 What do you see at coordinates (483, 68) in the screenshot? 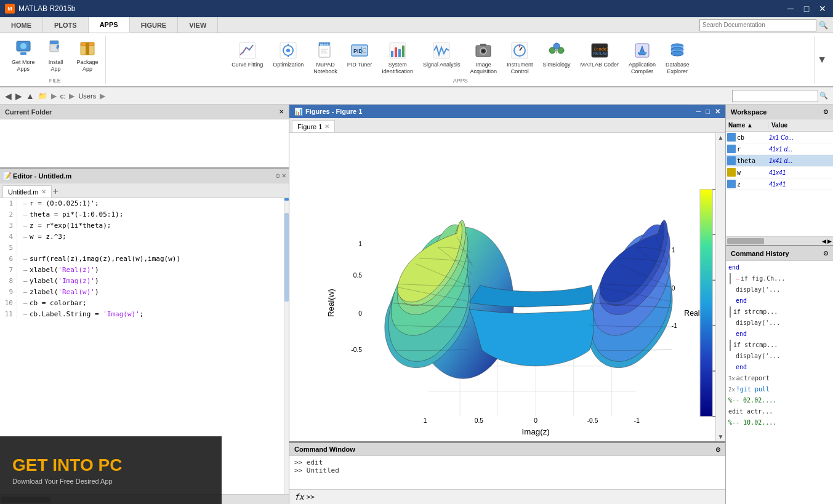
I see `imgacq-label: ImageAcquisition` at bounding box center [483, 68].